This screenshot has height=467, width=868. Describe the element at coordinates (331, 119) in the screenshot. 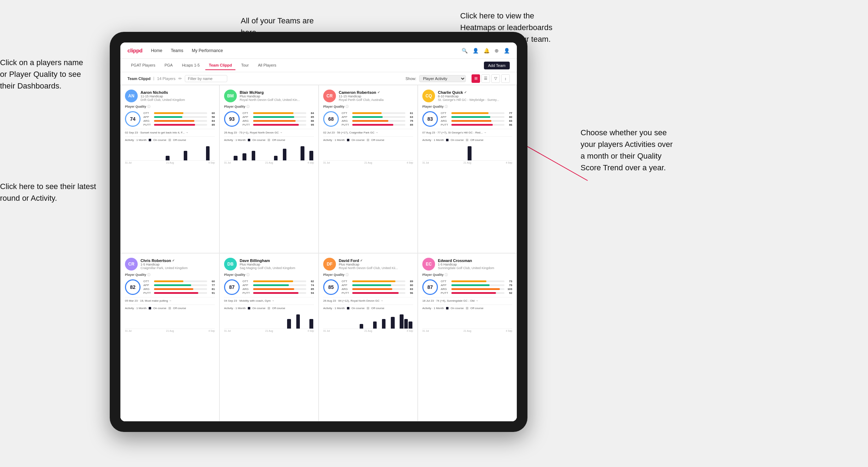

I see `quality-circle: 68` at that location.